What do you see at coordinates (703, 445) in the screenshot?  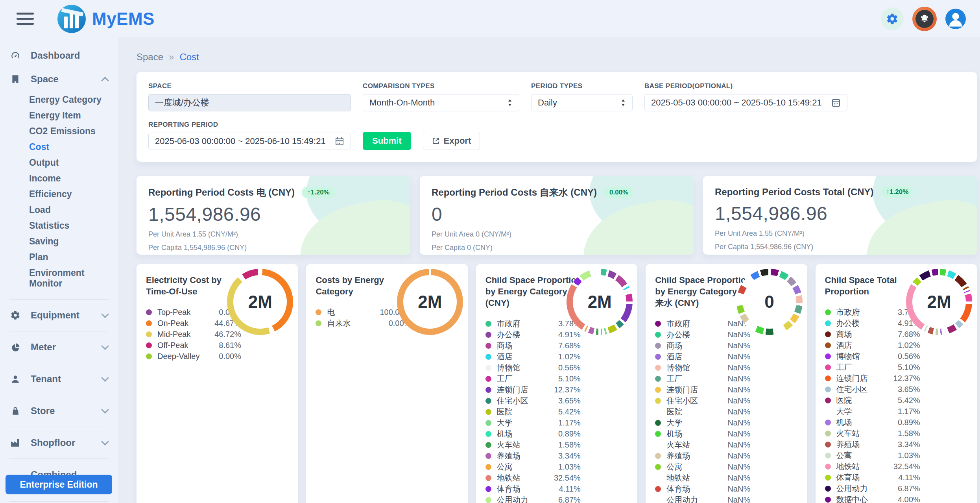 I see `legend-item: 火车站NaN%` at bounding box center [703, 445].